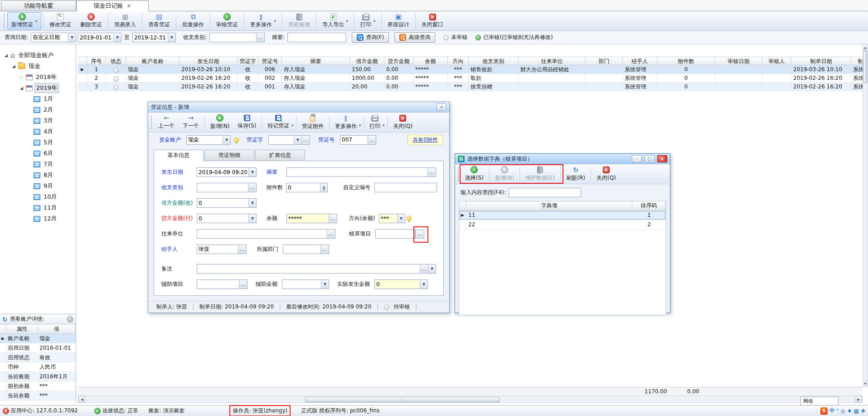 This screenshot has height=416, width=868. Describe the element at coordinates (38, 66) in the screenshot. I see `tree-item-现金: ◢现金` at that location.